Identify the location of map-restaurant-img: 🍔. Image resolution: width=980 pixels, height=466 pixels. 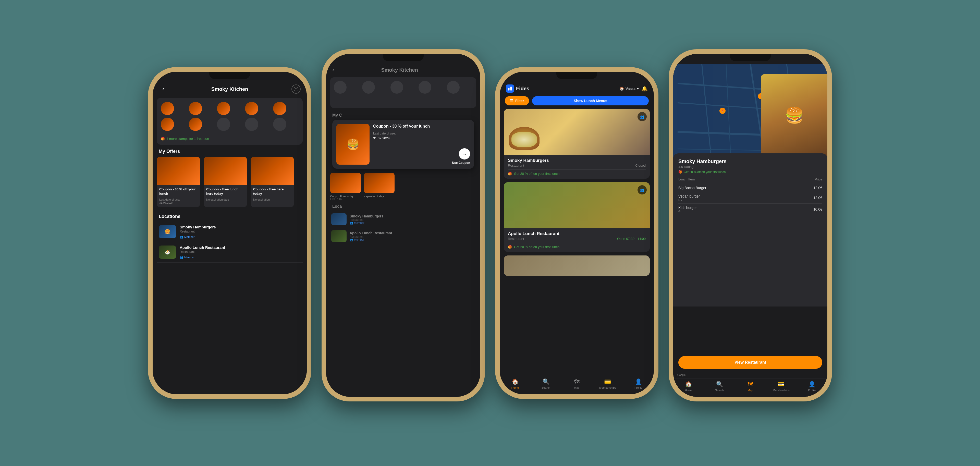
(794, 115).